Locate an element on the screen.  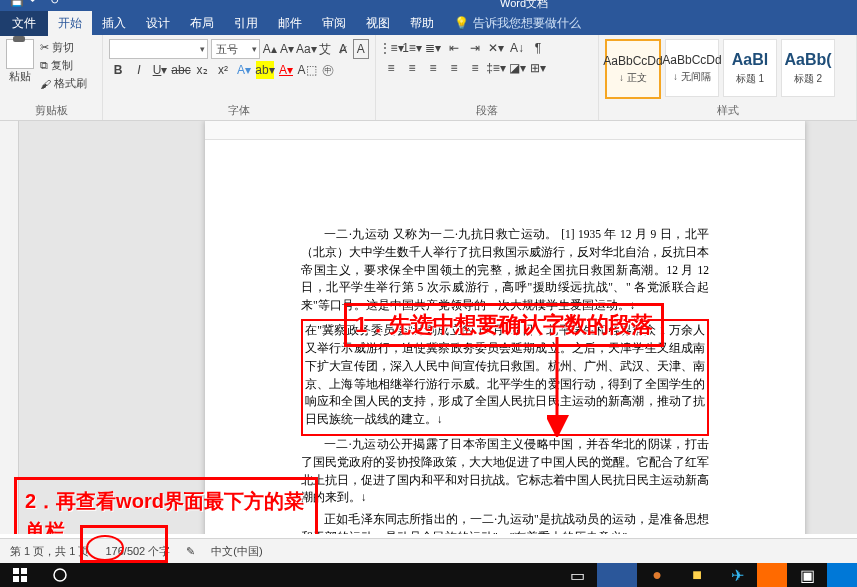
status-spellcheck-icon: ✎ is located at coordinates (190, 552).